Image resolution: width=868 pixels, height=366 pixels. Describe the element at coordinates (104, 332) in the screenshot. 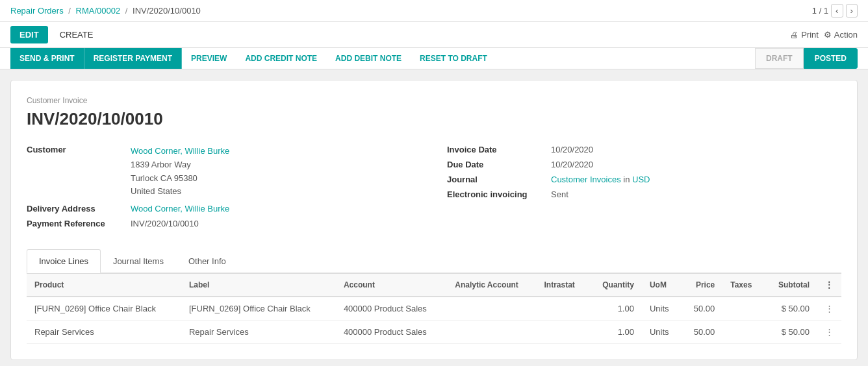

I see `cell-product-1: Repair Services` at that location.